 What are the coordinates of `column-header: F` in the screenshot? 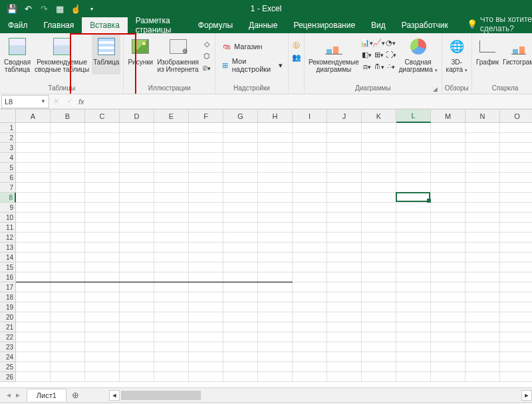 It's located at (206, 116).